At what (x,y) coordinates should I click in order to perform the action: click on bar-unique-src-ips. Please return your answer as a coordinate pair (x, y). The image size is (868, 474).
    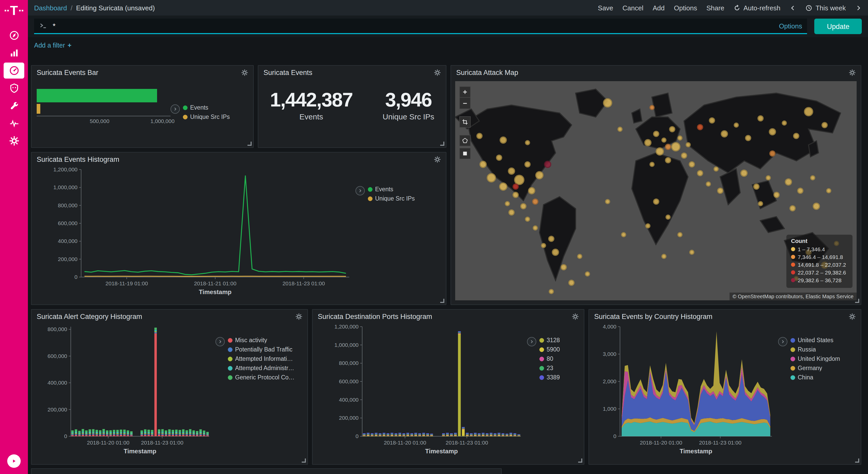
    Looking at the image, I should click on (38, 109).